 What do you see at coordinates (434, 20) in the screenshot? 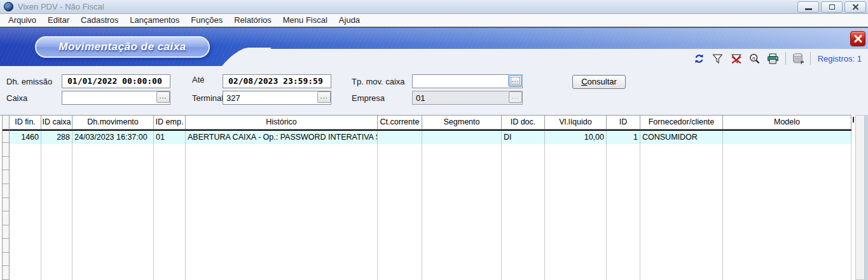
I see `menu-bar: Arquivo Editar Cadastros Lançamentos Fun…` at bounding box center [434, 20].